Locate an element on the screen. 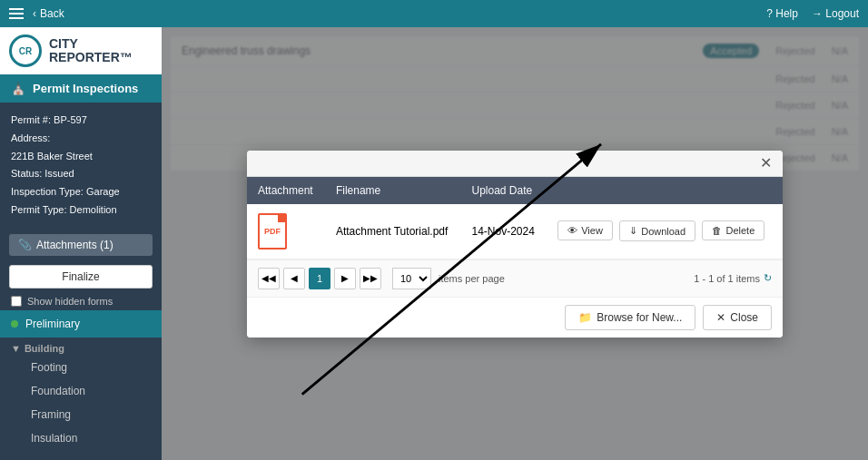 This screenshot has height=460, width=868. upload-date-cell: 14-Nov-2024 is located at coordinates (503, 232).